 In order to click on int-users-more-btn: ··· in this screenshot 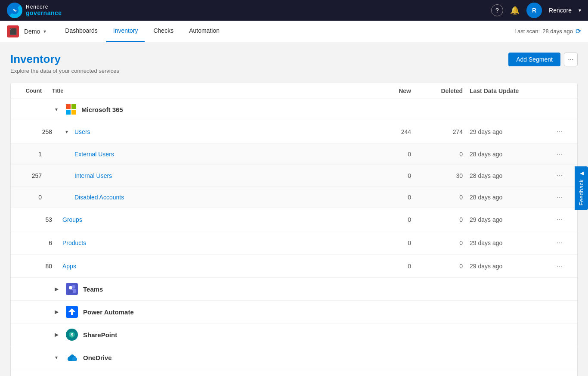, I will do `click(560, 176)`.